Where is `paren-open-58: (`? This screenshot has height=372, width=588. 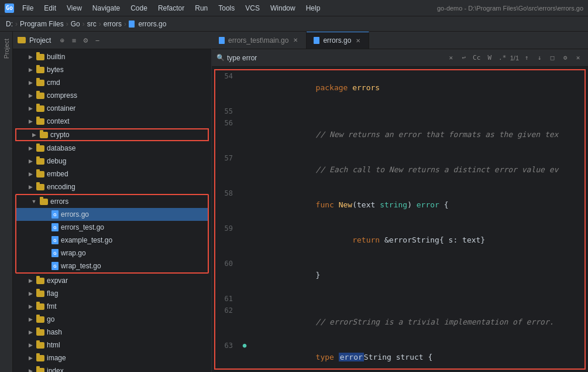 paren-open-58: ( is located at coordinates (355, 205).